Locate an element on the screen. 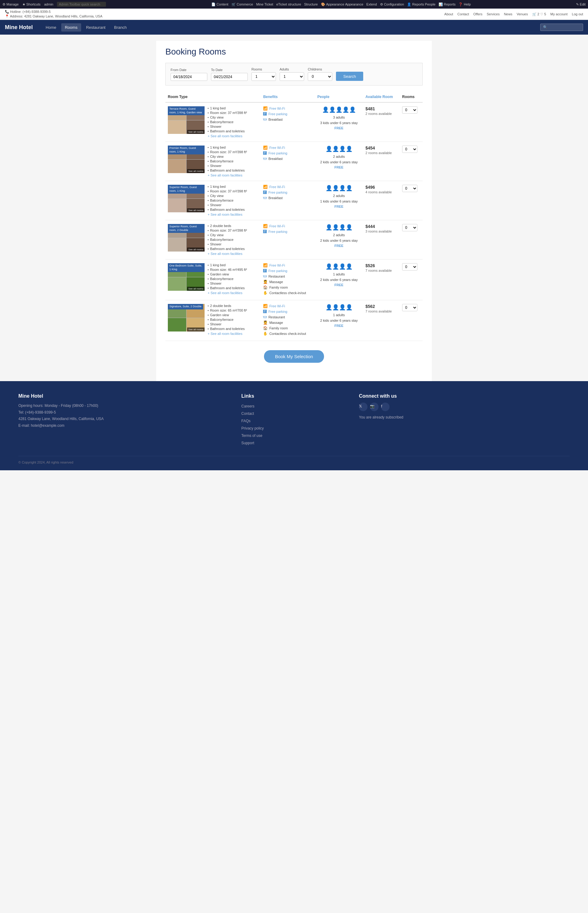 The width and height of the screenshot is (588, 913). table-row: Superior Room, Guest room, 2 Double See … is located at coordinates (294, 240).